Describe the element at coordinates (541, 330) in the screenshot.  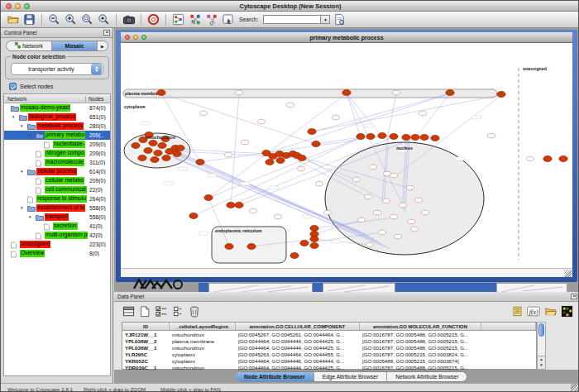
I see `scrollbar-thumb` at that location.